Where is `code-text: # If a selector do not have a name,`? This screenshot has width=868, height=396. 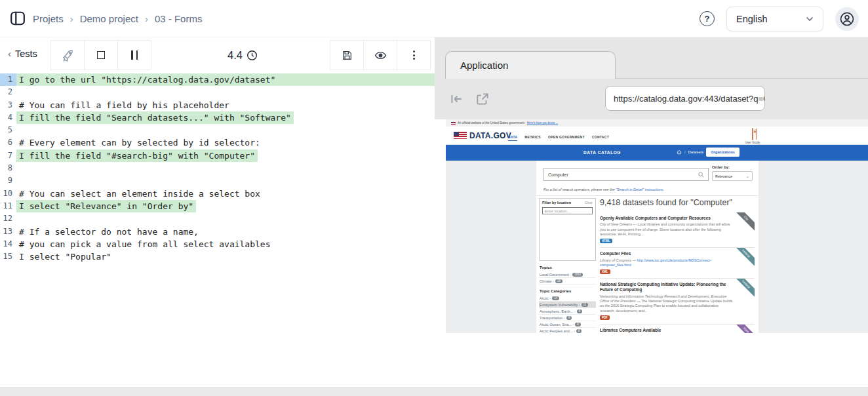
code-text: # If a selector do not have a name, is located at coordinates (109, 232).